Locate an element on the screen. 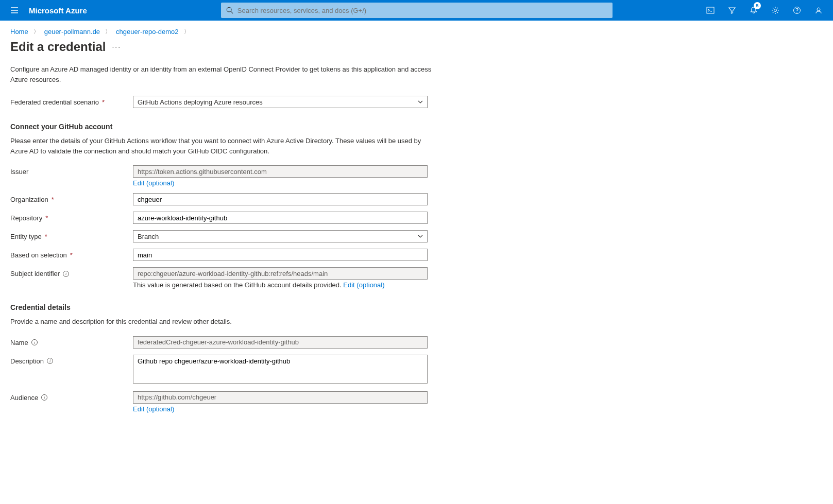  subject-helper-text: This value is generated based on the Git… is located at coordinates (237, 285).